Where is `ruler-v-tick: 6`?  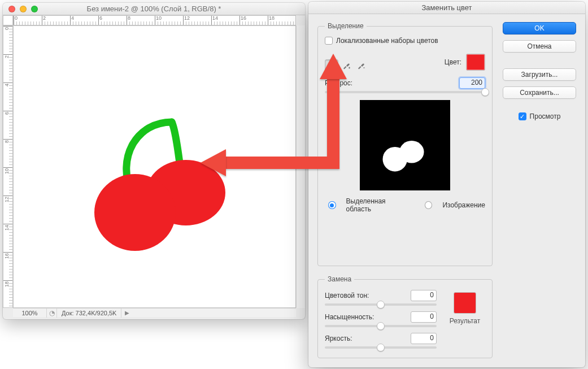 ruler-v-tick: 6 is located at coordinates (7, 113).